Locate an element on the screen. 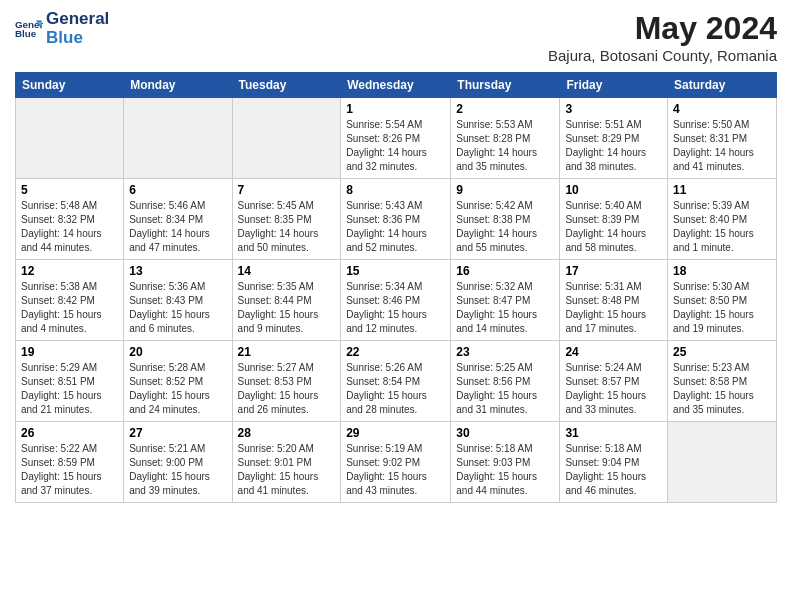 Image resolution: width=792 pixels, height=612 pixels. day-number: 20 is located at coordinates (178, 352).